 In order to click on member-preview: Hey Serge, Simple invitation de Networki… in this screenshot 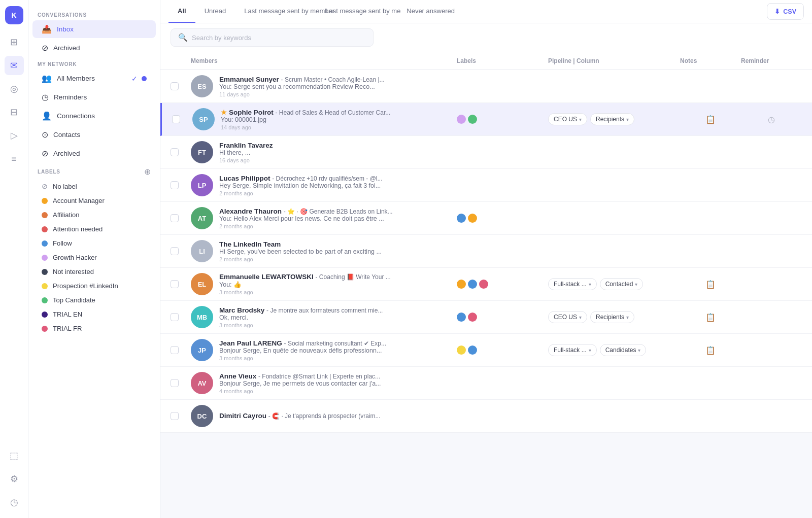, I will do `click(301, 186)`.